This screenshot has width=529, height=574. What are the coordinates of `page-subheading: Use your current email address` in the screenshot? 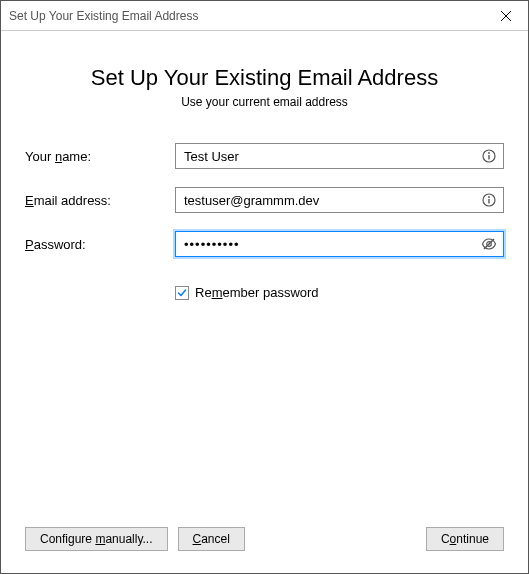 It's located at (264, 102).